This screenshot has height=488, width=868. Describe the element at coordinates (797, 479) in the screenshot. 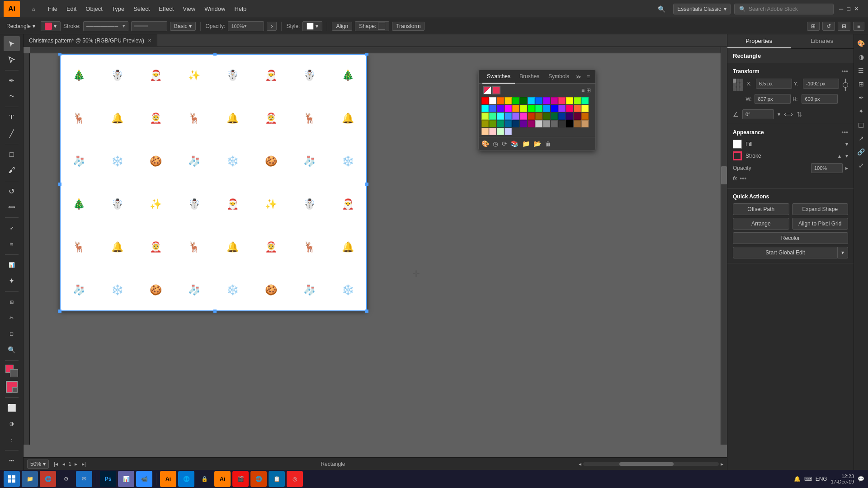

I see `notify-icon: 🔔` at that location.